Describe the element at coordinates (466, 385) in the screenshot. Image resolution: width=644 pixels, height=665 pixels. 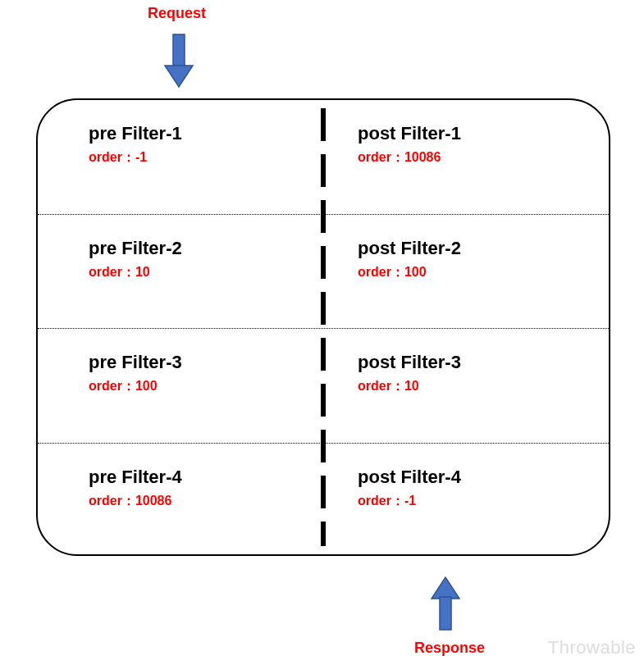
I see `post-filter-cell: post Filter-3 order：10` at that location.